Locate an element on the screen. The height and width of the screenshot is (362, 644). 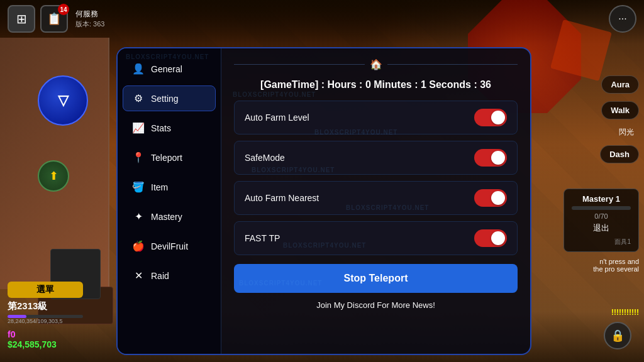
mastery-progress-bar is located at coordinates (601, 208).